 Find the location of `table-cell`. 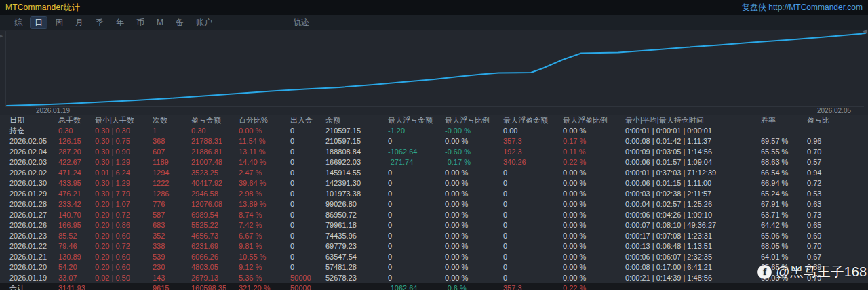

table-cell is located at coordinates (837, 287).